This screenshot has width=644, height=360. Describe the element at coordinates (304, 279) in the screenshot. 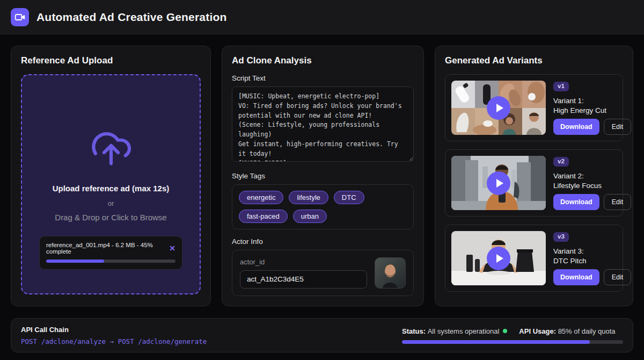

I see `actor-id-input` at that location.